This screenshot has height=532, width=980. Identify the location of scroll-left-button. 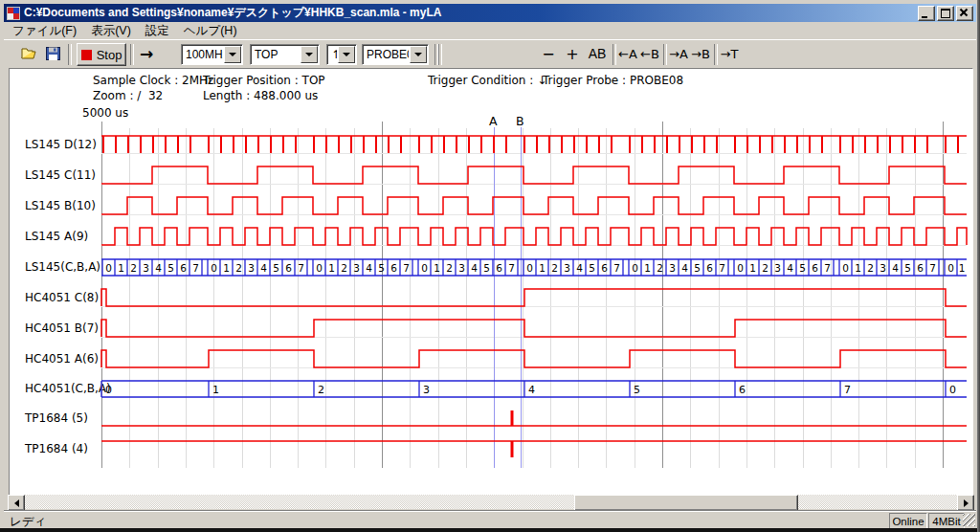
(16, 503).